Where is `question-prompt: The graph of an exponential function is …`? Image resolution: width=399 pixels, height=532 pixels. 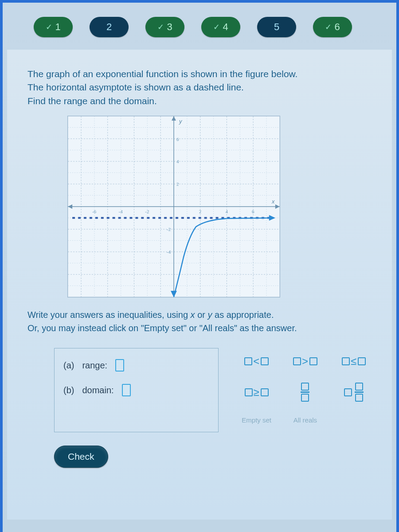
question-prompt: The graph of an exponential function is … is located at coordinates (203, 88).